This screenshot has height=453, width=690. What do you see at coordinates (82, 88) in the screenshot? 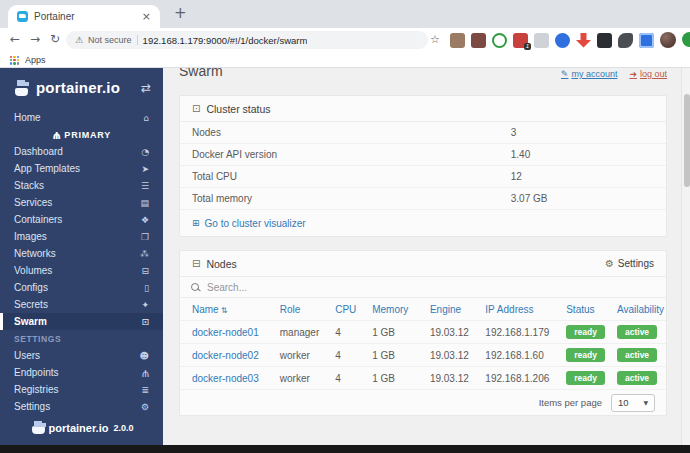
I see `sidebar-logo-row: portainer.io ⇄` at bounding box center [82, 88].